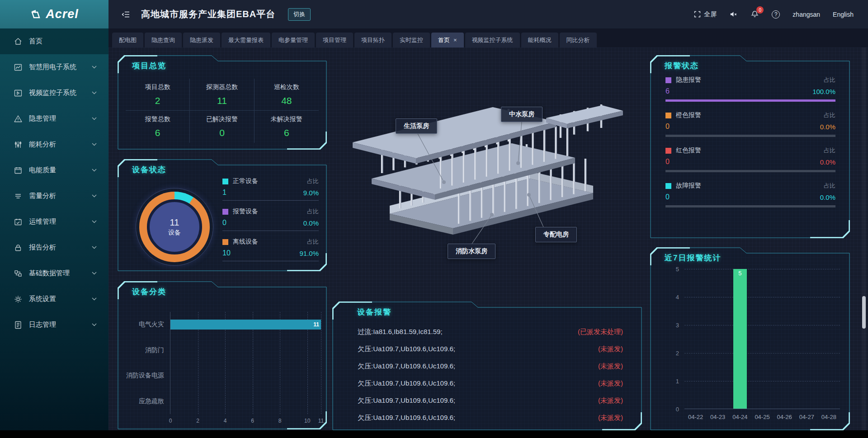 This screenshot has height=438, width=868. Describe the element at coordinates (222, 102) in the screenshot. I see `panel-project-overview: 项目总览 项目总数2探测器总数11巡检次数48报警总数6已解决报警0未解决报警6` at that location.